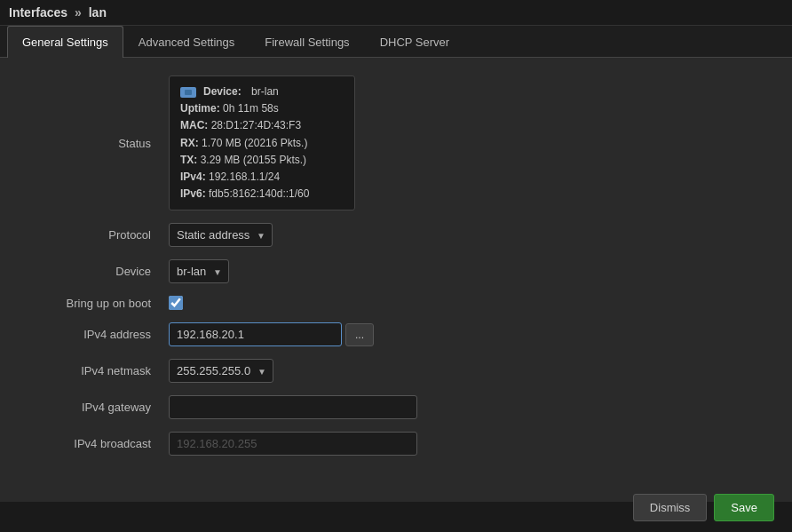 The image size is (792, 532). Describe the element at coordinates (396, 444) in the screenshot. I see `ipv4-broadcast-row: IPv4 broadcast` at that location.